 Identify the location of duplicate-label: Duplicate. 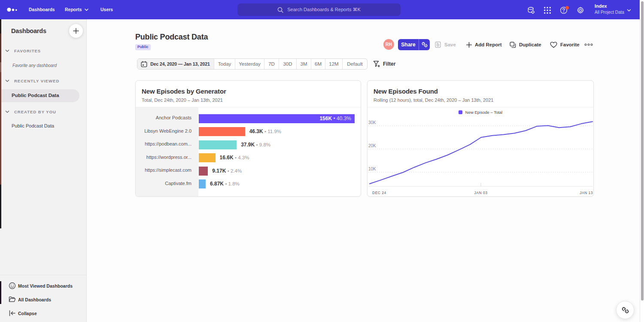
(530, 45).